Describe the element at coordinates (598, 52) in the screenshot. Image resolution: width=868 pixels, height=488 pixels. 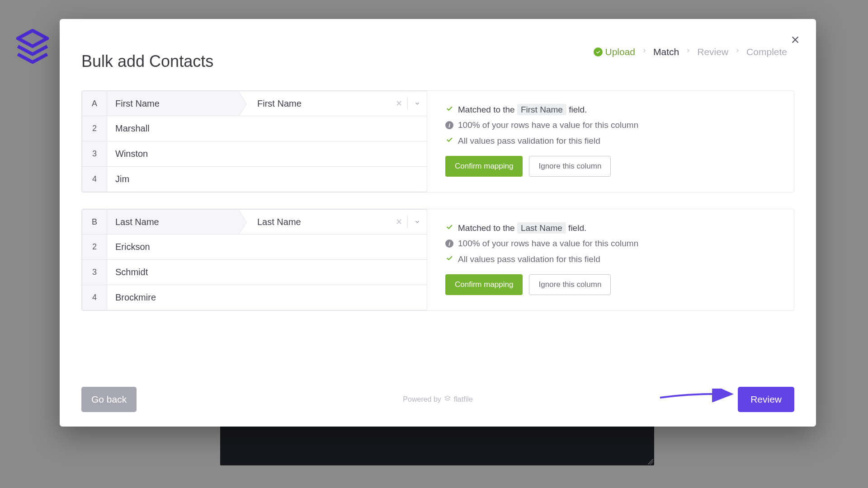
I see `check-circle-icon` at that location.